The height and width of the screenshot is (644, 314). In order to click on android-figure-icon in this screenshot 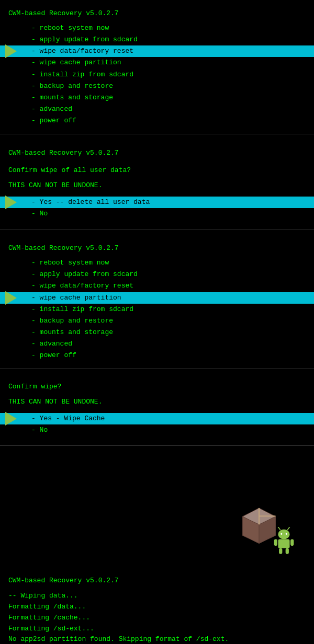, I will do `click(284, 542)`.